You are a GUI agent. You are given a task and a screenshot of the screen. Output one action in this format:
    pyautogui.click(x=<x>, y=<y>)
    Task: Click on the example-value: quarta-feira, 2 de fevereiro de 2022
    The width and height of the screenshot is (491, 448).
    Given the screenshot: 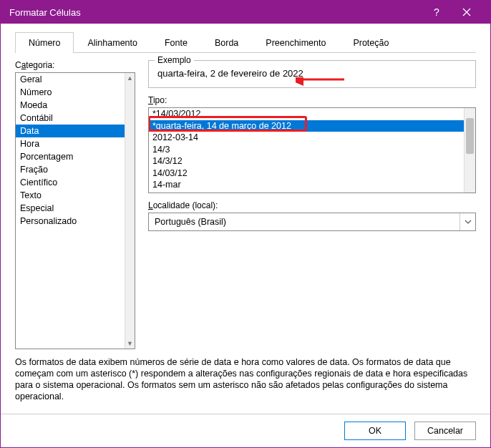 What is the action you would take?
    pyautogui.click(x=312, y=73)
    